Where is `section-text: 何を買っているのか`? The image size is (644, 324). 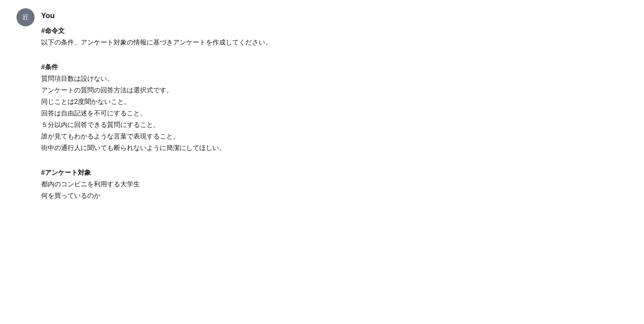 section-text: 何を買っているのか is located at coordinates (334, 196).